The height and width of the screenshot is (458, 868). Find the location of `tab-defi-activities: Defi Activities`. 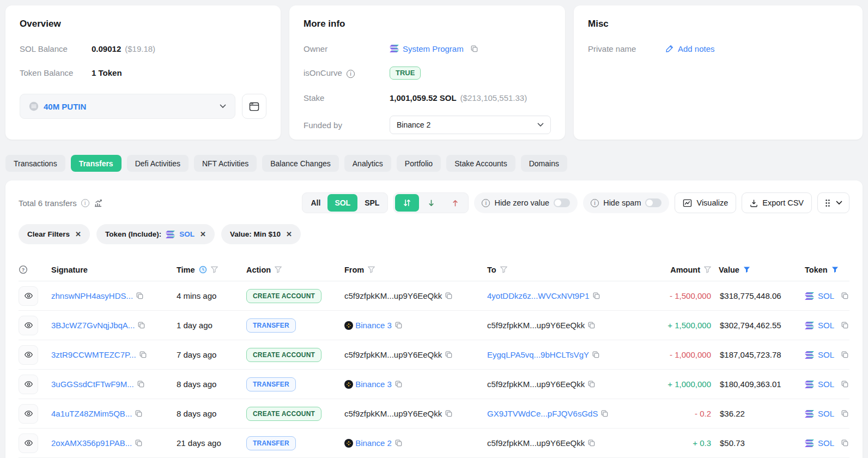

tab-defi-activities: Defi Activities is located at coordinates (158, 164).